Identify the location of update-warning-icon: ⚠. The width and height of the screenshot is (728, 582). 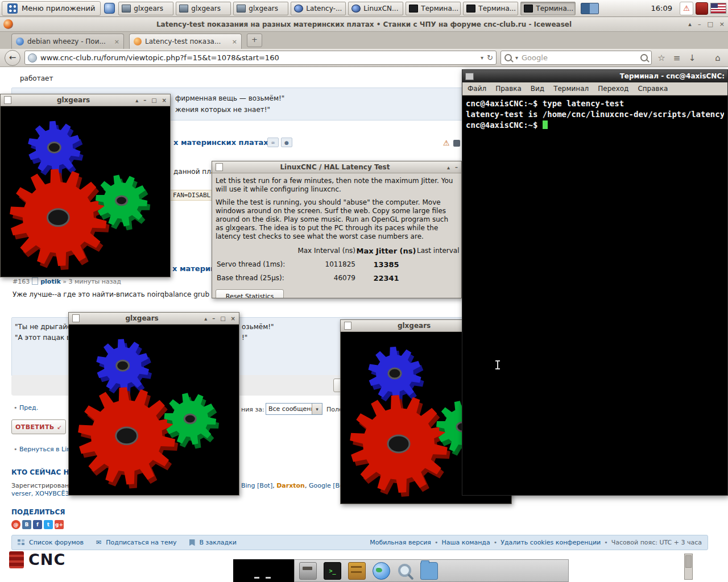
(686, 9).